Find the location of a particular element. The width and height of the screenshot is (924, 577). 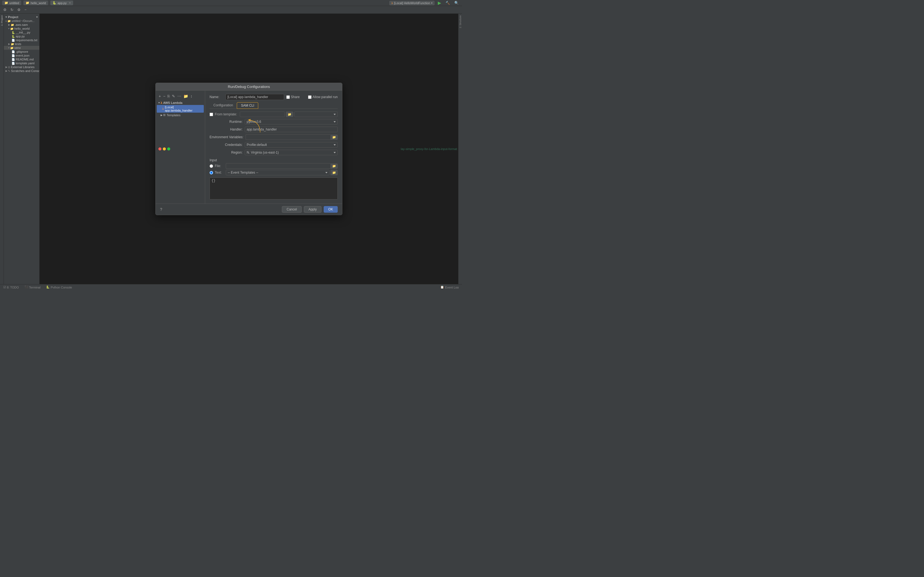

tree-item-tests: ▶ 📁 tests is located at coordinates (21, 44).